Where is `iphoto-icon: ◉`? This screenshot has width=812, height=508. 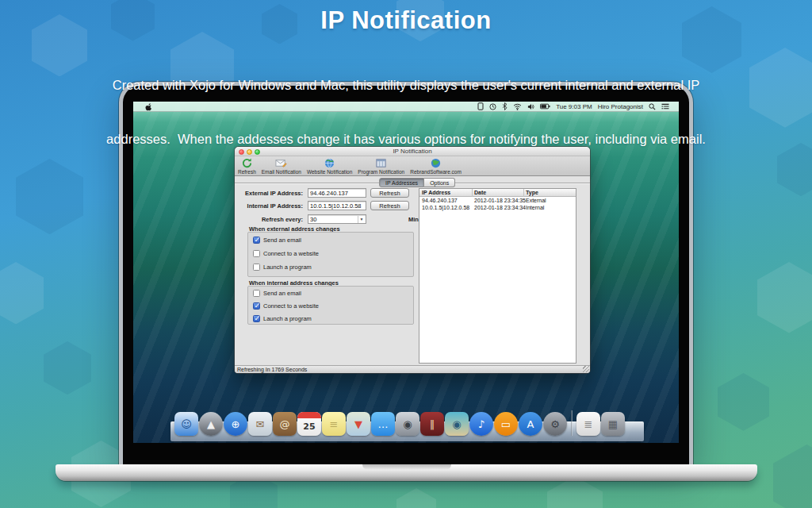
iphoto-icon: ◉ is located at coordinates (457, 424).